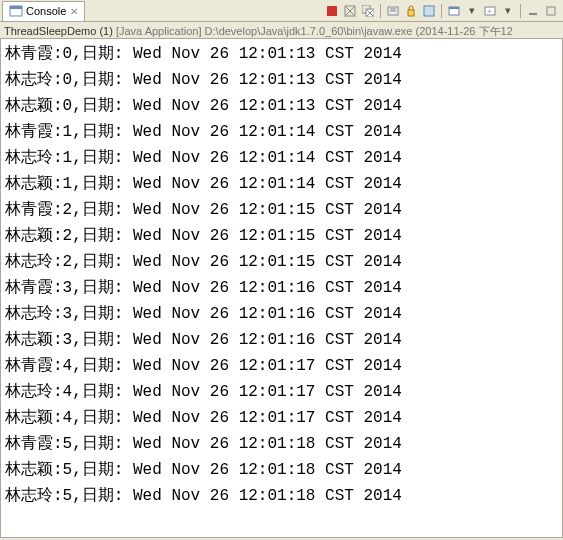 Image resolution: width=563 pixels, height=540 pixels. I want to click on clear-console-icon, so click(393, 11).